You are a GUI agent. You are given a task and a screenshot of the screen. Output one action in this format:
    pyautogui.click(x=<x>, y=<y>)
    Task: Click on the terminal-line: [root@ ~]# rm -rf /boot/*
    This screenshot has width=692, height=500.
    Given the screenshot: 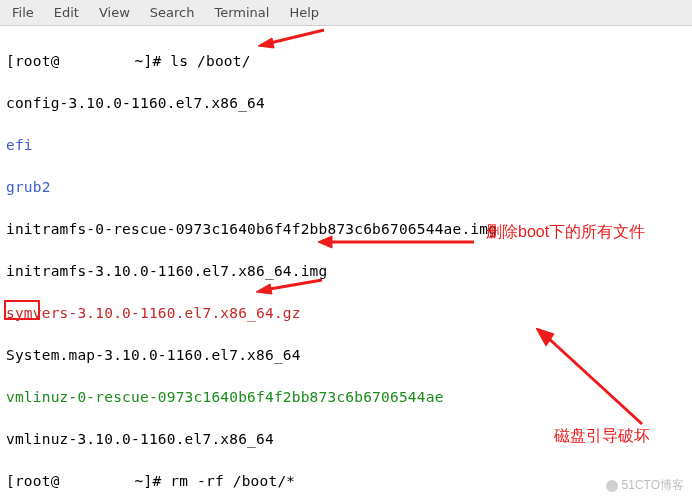 What is the action you would take?
    pyautogui.click(x=346, y=482)
    